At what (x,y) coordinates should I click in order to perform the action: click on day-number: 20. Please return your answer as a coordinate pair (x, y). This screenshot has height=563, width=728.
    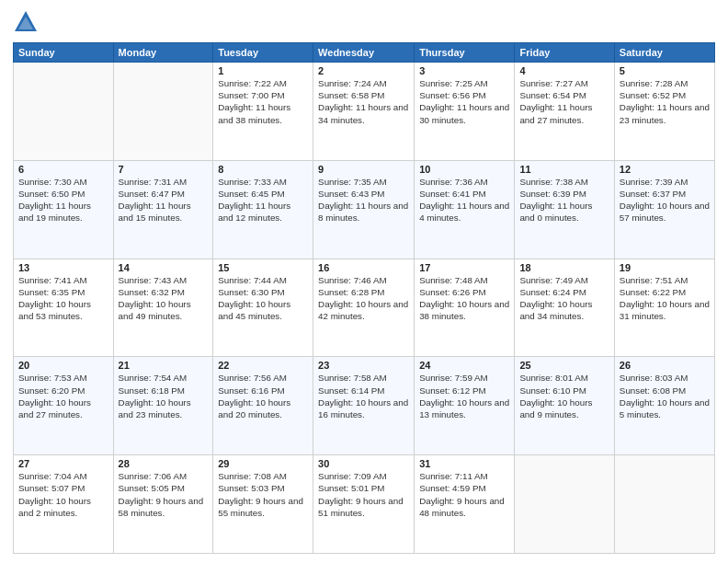
    Looking at the image, I should click on (63, 365).